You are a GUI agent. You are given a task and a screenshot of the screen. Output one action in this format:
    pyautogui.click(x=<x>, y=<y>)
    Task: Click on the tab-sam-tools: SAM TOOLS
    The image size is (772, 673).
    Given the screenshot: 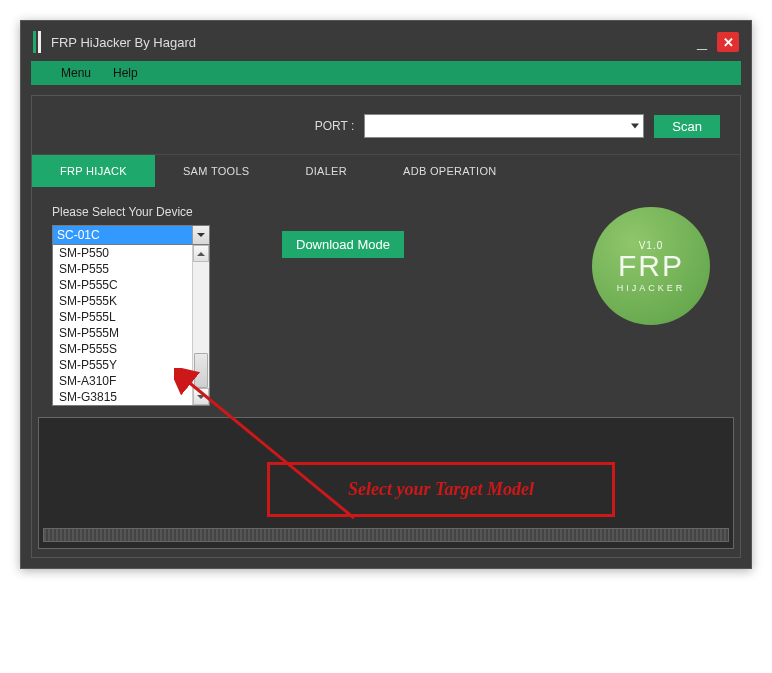 What is the action you would take?
    pyautogui.click(x=216, y=171)
    